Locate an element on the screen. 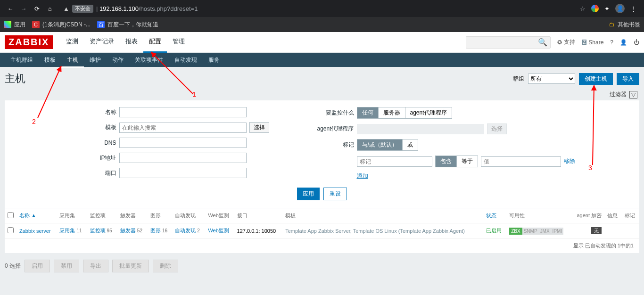 The height and width of the screenshot is (295, 644). google-icon is located at coordinates (595, 8).